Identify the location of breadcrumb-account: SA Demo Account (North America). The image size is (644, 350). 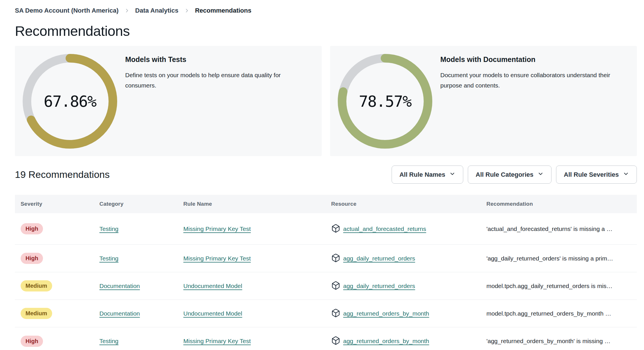
(67, 11).